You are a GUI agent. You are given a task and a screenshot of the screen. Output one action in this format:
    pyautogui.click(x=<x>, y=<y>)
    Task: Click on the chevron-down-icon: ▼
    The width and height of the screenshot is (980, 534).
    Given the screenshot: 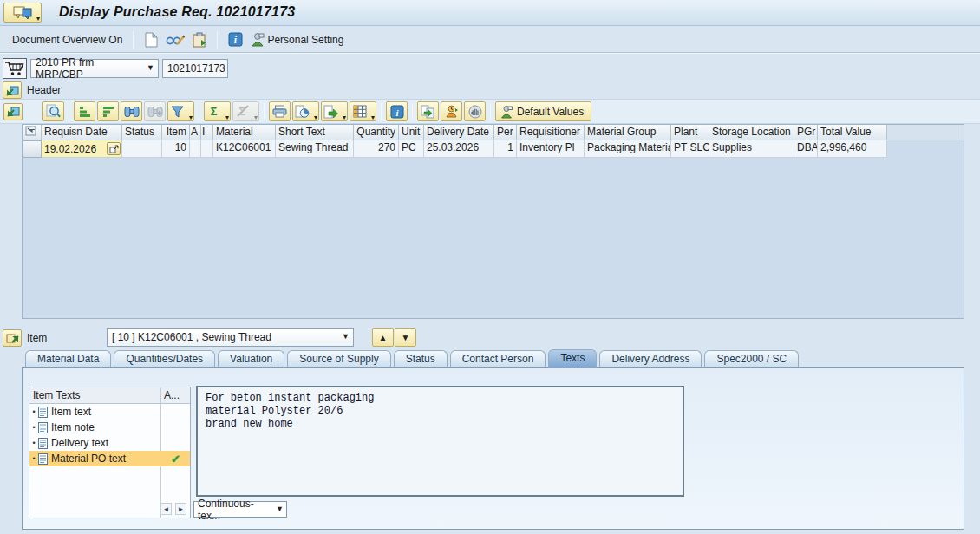 What is the action you would take?
    pyautogui.click(x=279, y=509)
    